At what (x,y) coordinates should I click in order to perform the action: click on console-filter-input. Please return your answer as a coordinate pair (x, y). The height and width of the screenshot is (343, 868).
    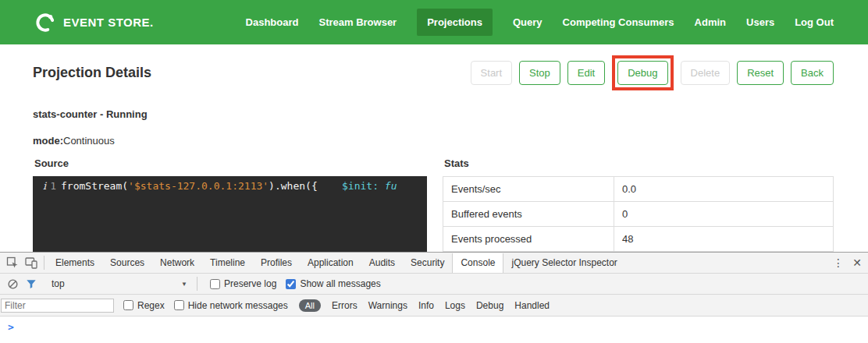
    Looking at the image, I should click on (58, 306).